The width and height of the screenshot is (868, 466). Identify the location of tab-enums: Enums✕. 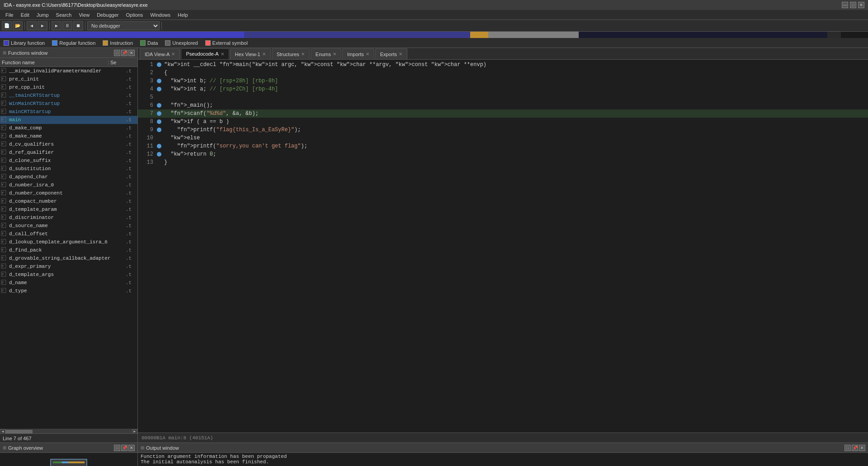
(326, 54).